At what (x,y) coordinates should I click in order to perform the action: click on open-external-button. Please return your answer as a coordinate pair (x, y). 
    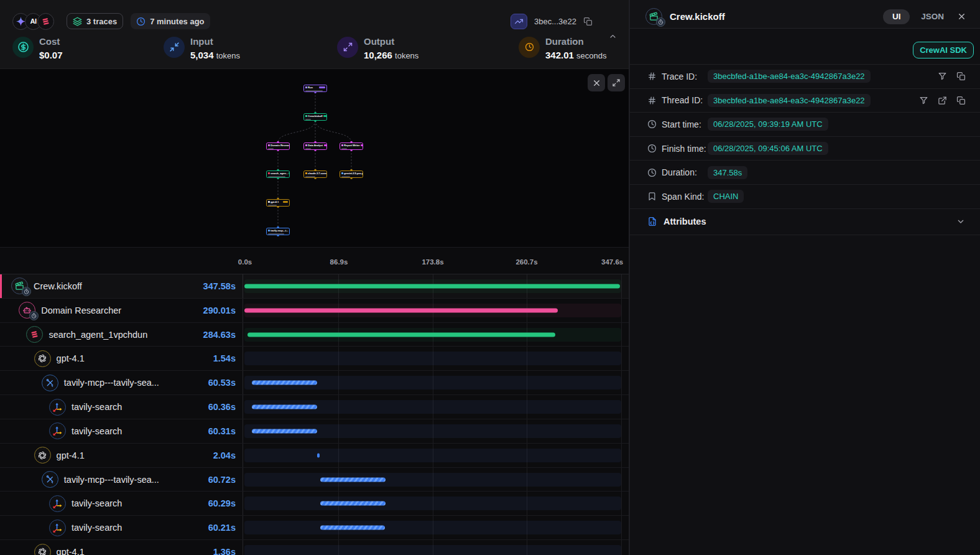
    Looking at the image, I should click on (943, 101).